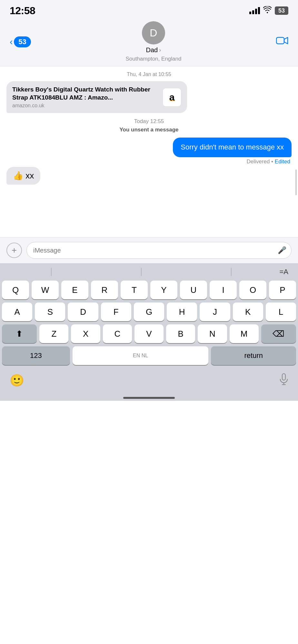  What do you see at coordinates (149, 334) in the screenshot?
I see `kb-row-3: ⬆ Z X C V B N M ⌫` at bounding box center [149, 334].